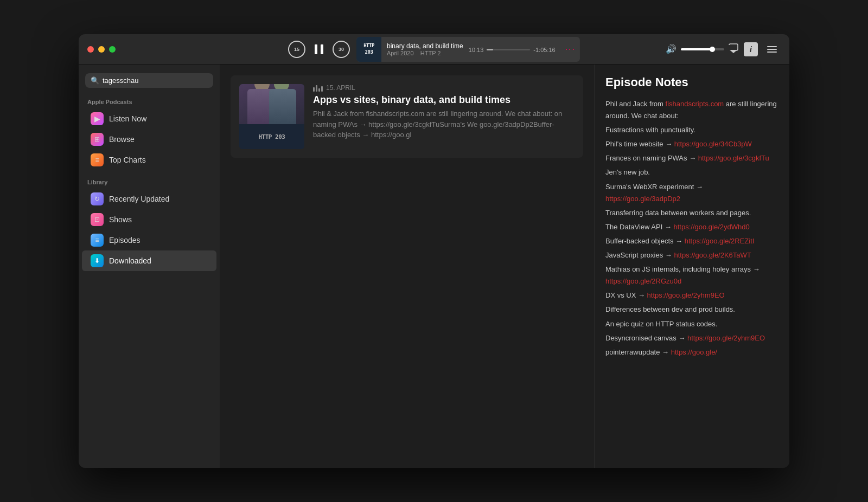 Image resolution: width=868 pixels, height=502 pixels. Describe the element at coordinates (733, 158) in the screenshot. I see `link-2: https://goo.gle/3cgkfTu` at that location.